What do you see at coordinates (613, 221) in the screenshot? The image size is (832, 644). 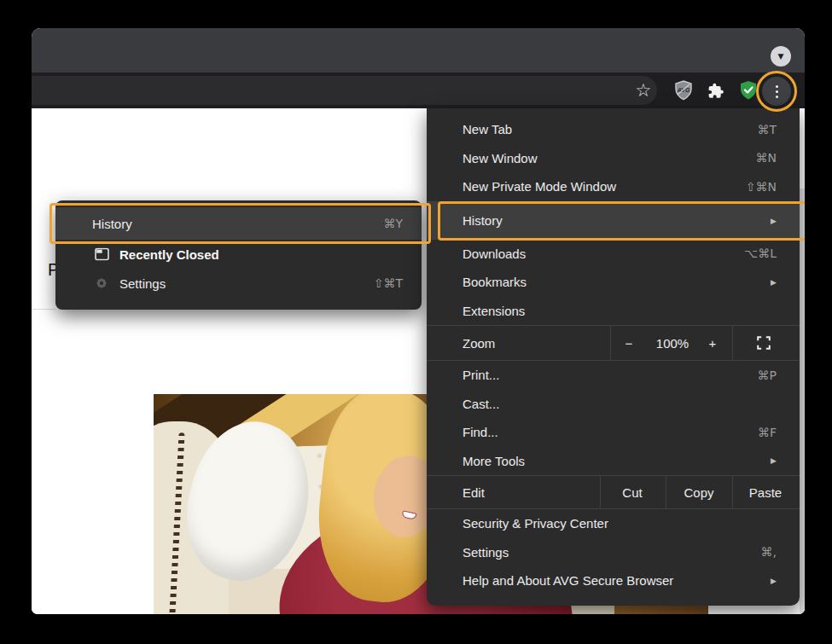 I see `menu-item-history: History ▶` at bounding box center [613, 221].